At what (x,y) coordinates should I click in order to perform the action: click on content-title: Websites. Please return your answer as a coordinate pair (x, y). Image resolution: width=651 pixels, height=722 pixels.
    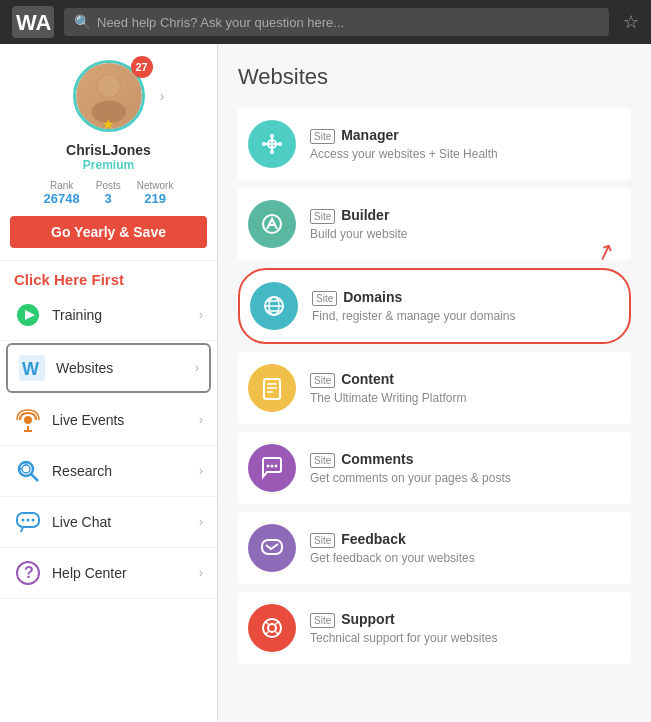
    Looking at the image, I should click on (434, 77).